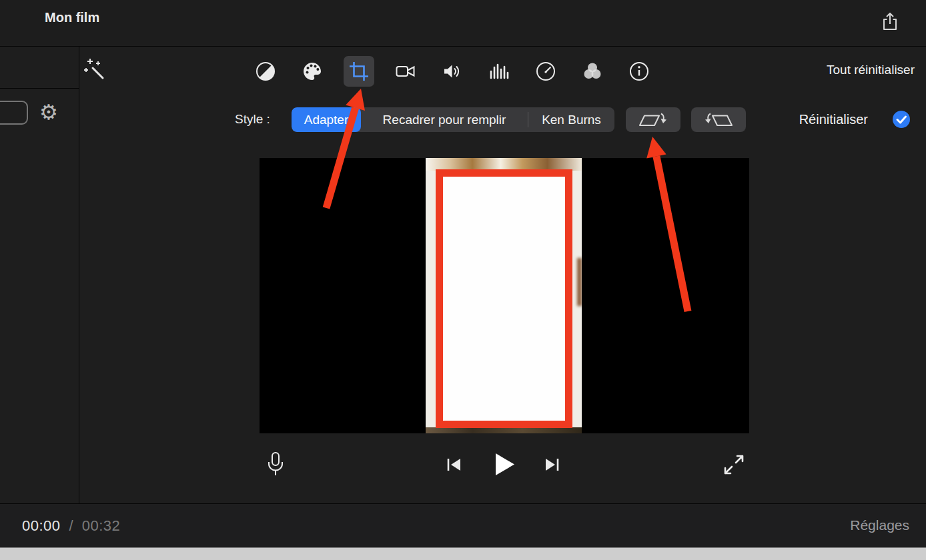 The width and height of the screenshot is (926, 560). Describe the element at coordinates (592, 71) in the screenshot. I see `clip-filter-button` at that location.